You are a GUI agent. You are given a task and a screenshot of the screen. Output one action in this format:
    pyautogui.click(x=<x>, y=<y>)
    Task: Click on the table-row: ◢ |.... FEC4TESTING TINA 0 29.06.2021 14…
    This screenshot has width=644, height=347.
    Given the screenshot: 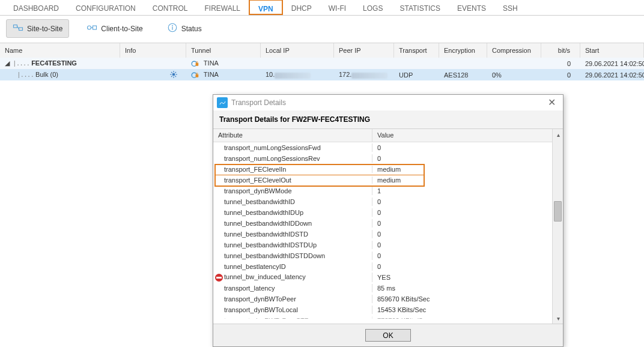 What is the action you would take?
    pyautogui.click(x=322, y=64)
    